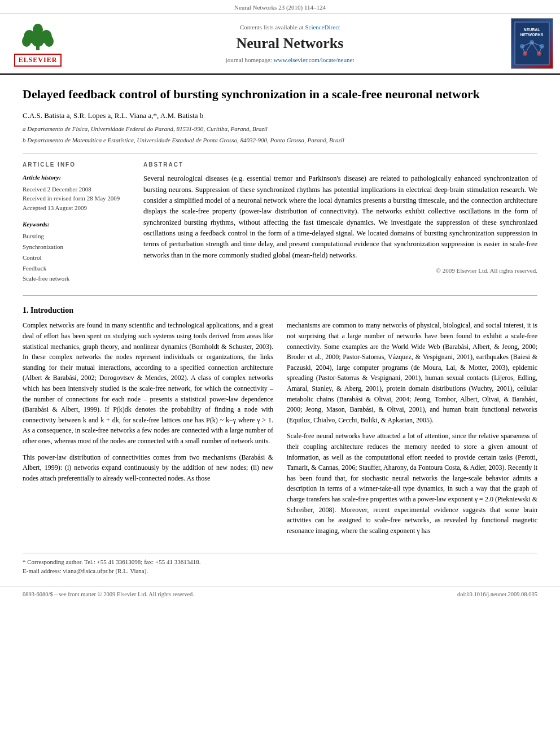 This screenshot has height=747, width=560. Describe the element at coordinates (532, 43) in the screenshot. I see `cover-svg: NEURAL NETWORKS` at that location.